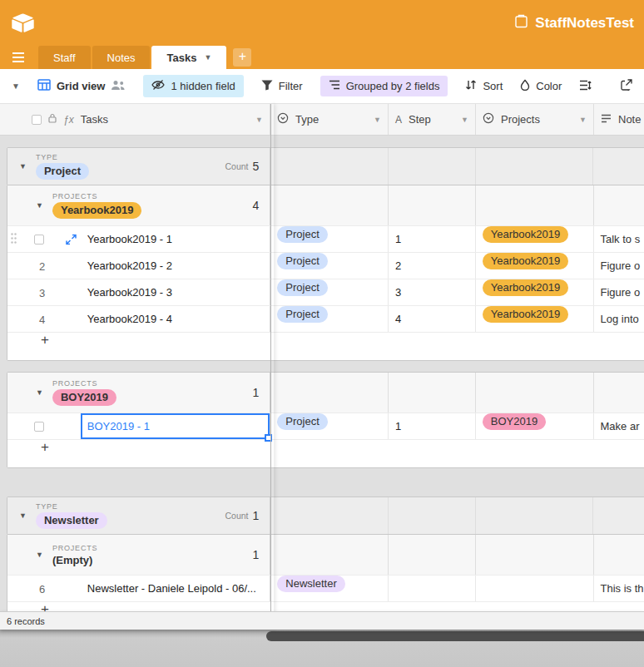  What do you see at coordinates (329, 120) in the screenshot?
I see `column-header-type: Type ▼` at bounding box center [329, 120].